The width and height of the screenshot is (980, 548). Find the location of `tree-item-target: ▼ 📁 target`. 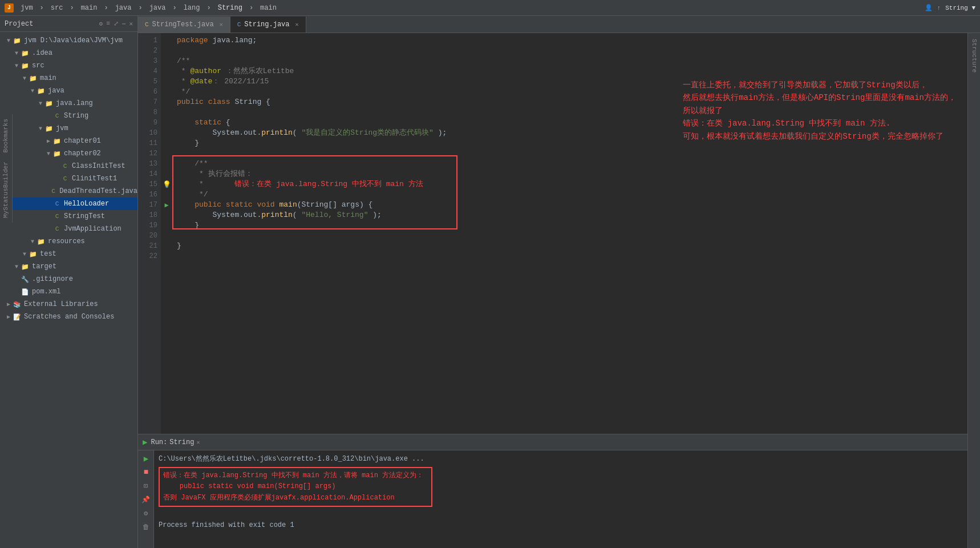

tree-item-target: ▼ 📁 target is located at coordinates (68, 267).